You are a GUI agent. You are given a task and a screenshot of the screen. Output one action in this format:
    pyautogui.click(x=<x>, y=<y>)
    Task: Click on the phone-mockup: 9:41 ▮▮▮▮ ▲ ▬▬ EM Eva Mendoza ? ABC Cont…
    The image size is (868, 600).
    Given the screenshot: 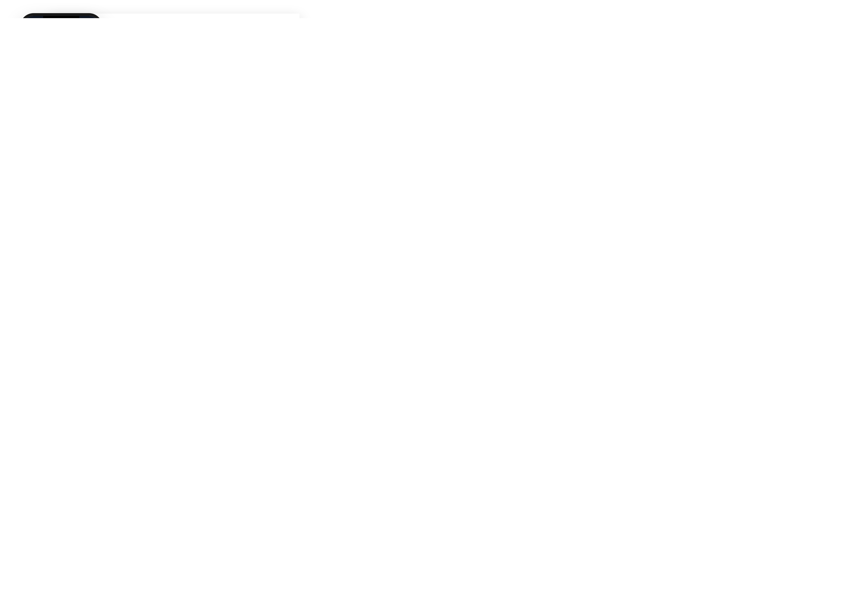 What is the action you would take?
    pyautogui.click(x=61, y=17)
    